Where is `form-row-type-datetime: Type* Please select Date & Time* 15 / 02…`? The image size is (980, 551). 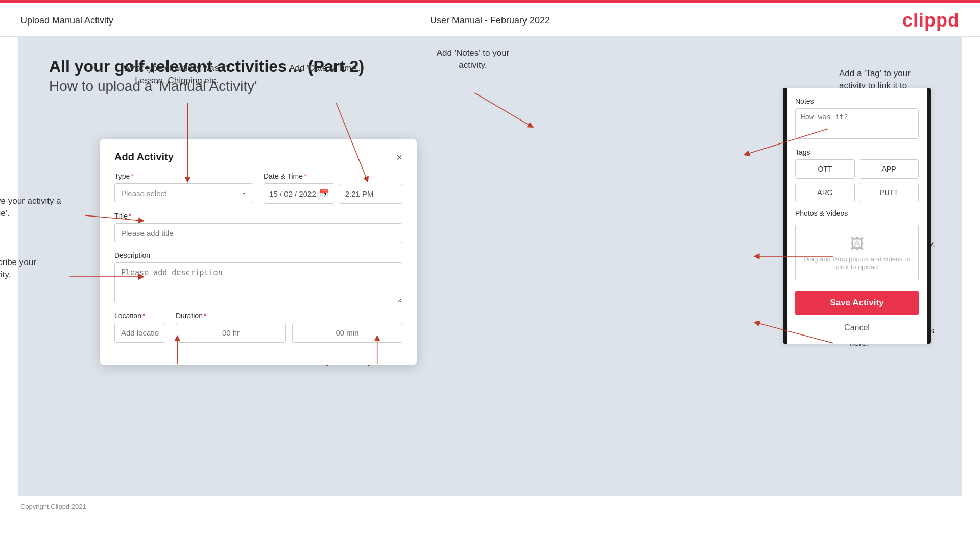
form-row-type-datetime: Type* Please select Date & Time* 15 / 02… is located at coordinates (258, 188).